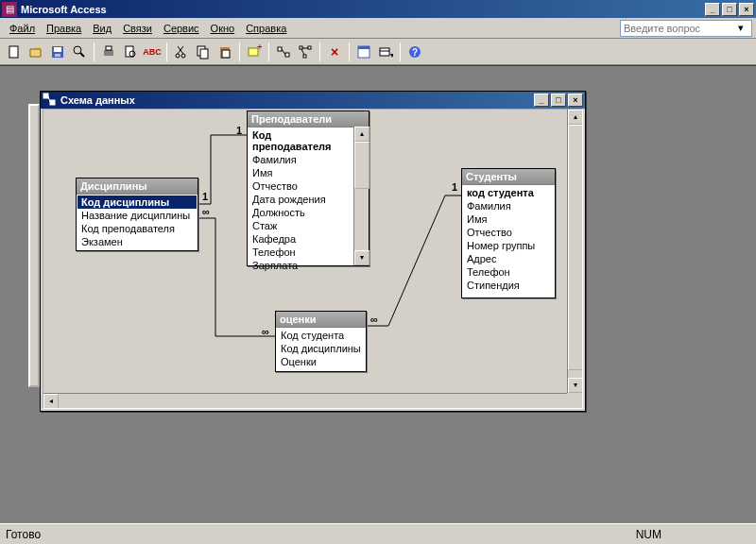 This screenshot has width=756, height=544. I want to click on schema-close-button: ×, so click(576, 100).